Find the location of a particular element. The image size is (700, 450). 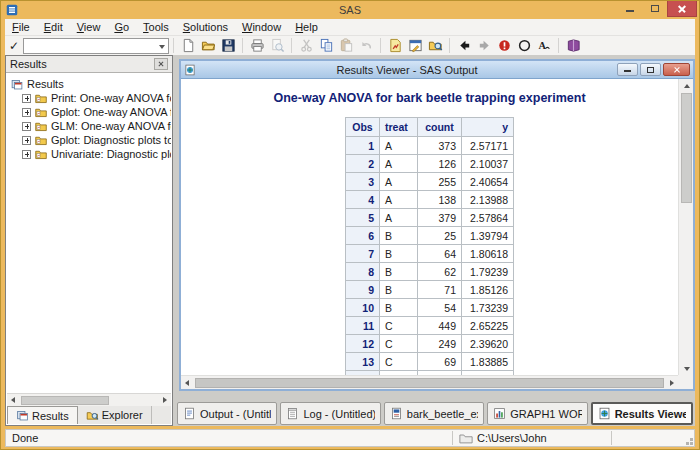

menu-item: Tools is located at coordinates (156, 27).